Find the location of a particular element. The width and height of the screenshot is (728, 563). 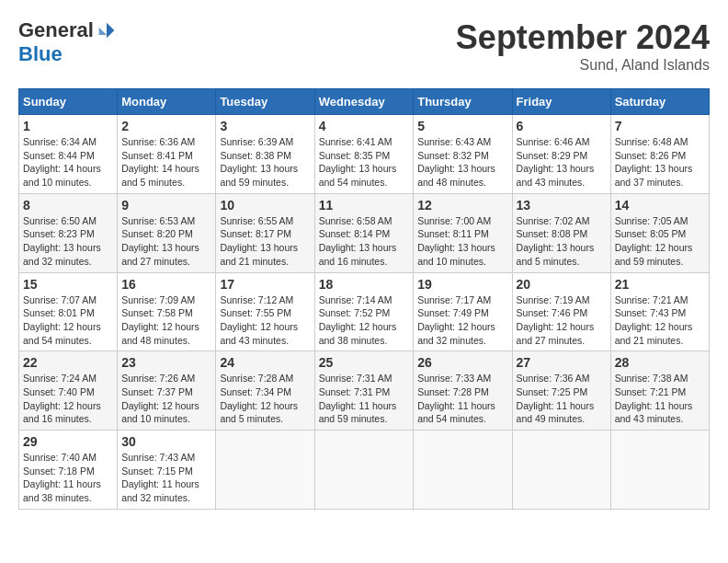

day-info: Sunrise: 6:39 AMSunset: 8:38 PMDaylight:… is located at coordinates (265, 162).